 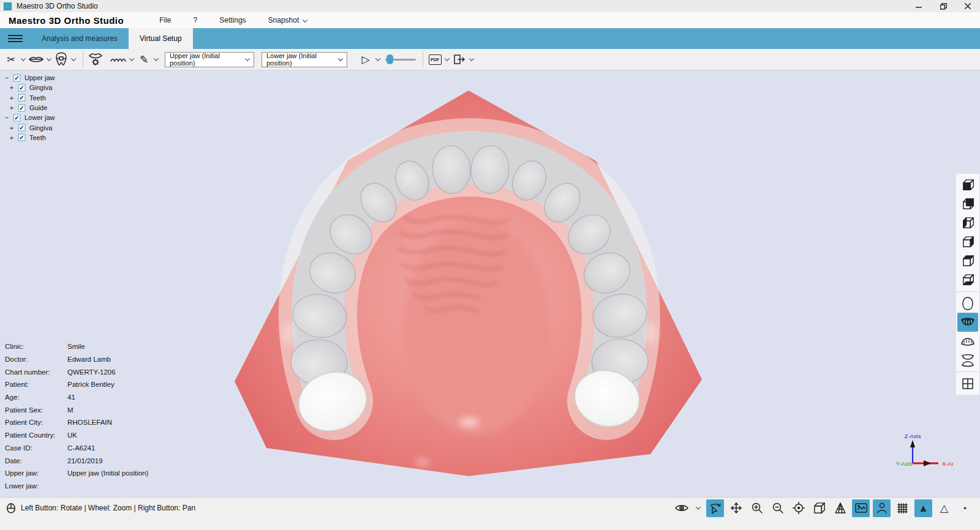 What do you see at coordinates (919, 6) in the screenshot?
I see `minimize-button` at bounding box center [919, 6].